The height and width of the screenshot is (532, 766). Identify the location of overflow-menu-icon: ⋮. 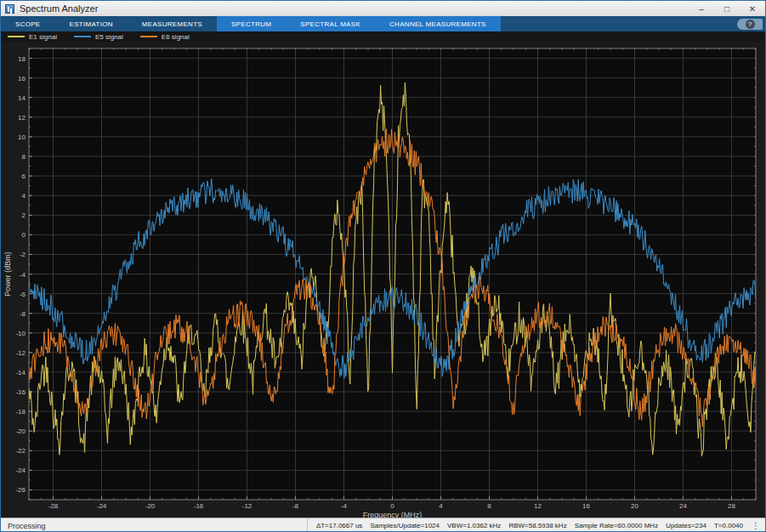
(757, 525).